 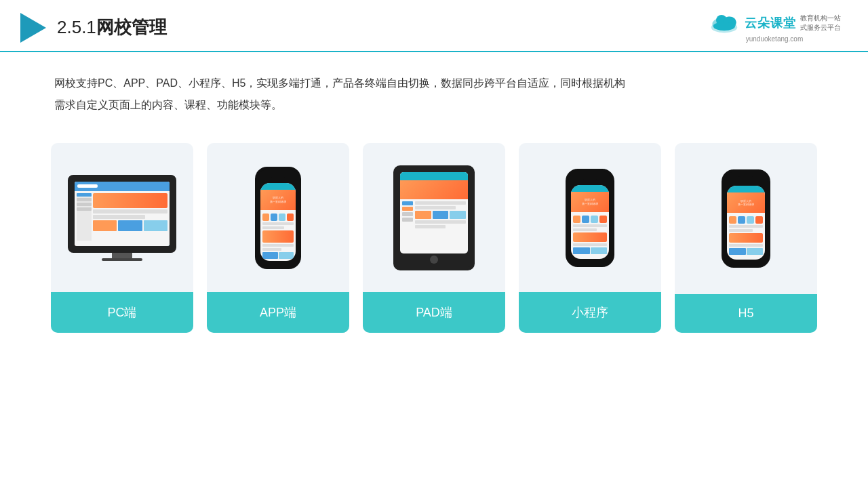 What do you see at coordinates (434, 218) in the screenshot?
I see `tablet-mockup` at bounding box center [434, 218].